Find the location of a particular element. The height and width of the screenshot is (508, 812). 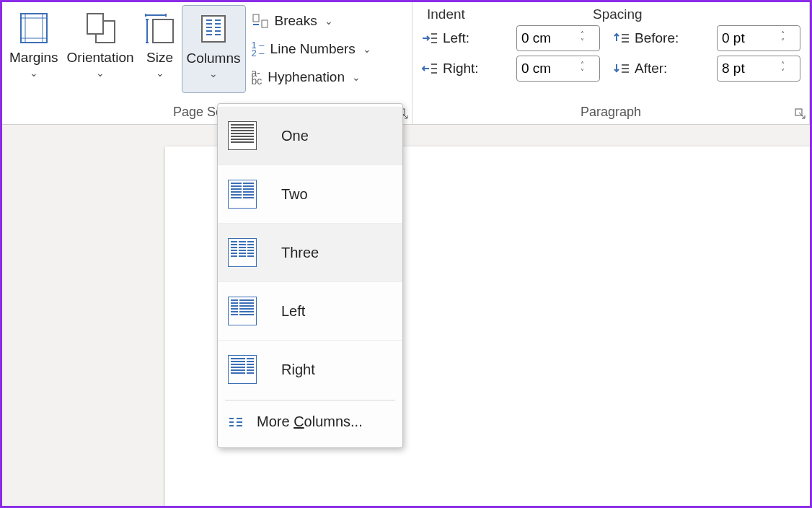

spacing-before-input: ˄˅ is located at coordinates (759, 38).